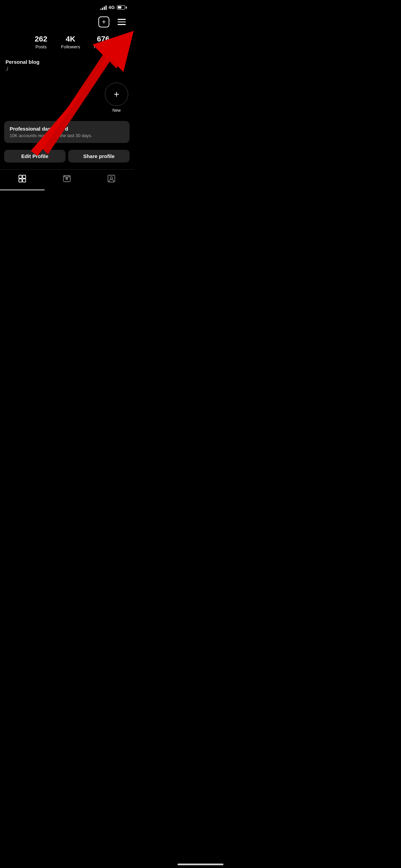  Describe the element at coordinates (99, 156) in the screenshot. I see `share-profile-button: Share profile` at that location.